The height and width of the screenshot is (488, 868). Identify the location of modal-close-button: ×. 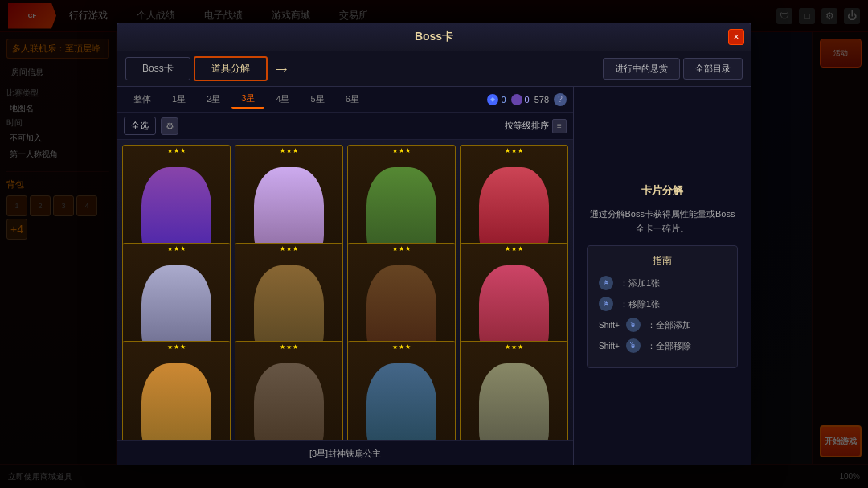
(736, 37).